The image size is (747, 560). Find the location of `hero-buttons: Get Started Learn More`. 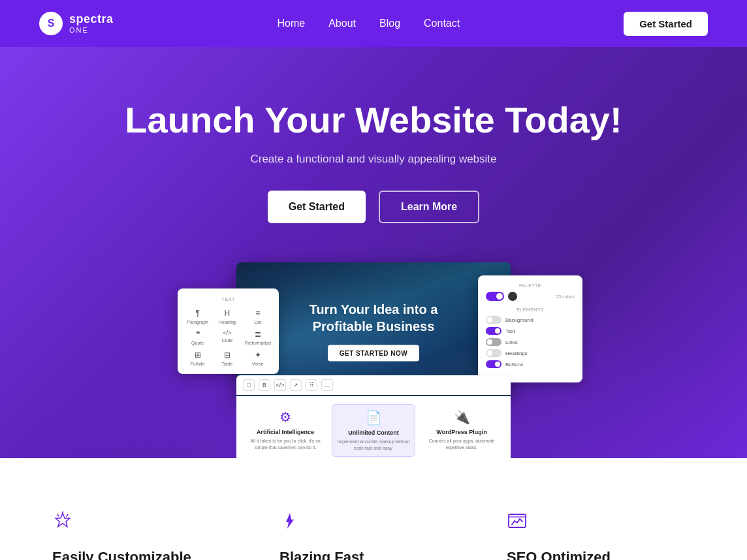

hero-buttons: Get Started Learn More is located at coordinates (374, 207).